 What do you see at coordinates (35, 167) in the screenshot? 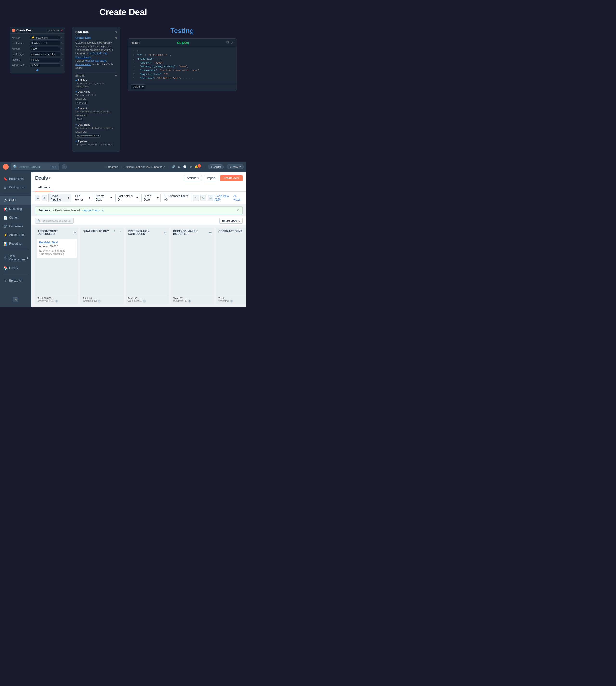
I see `search-box: 🔍 Search HubSpot ⌘ K` at bounding box center [35, 167].